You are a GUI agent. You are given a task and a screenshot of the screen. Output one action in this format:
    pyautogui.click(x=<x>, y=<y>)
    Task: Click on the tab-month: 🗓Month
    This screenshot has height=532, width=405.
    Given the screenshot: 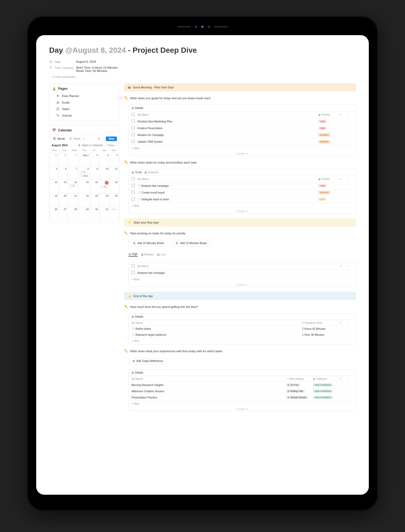 What is the action you would take?
    pyautogui.click(x=59, y=139)
    